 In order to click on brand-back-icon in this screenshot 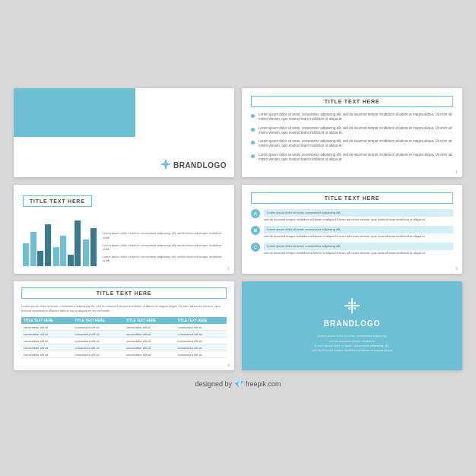, I will do `click(352, 307)`.